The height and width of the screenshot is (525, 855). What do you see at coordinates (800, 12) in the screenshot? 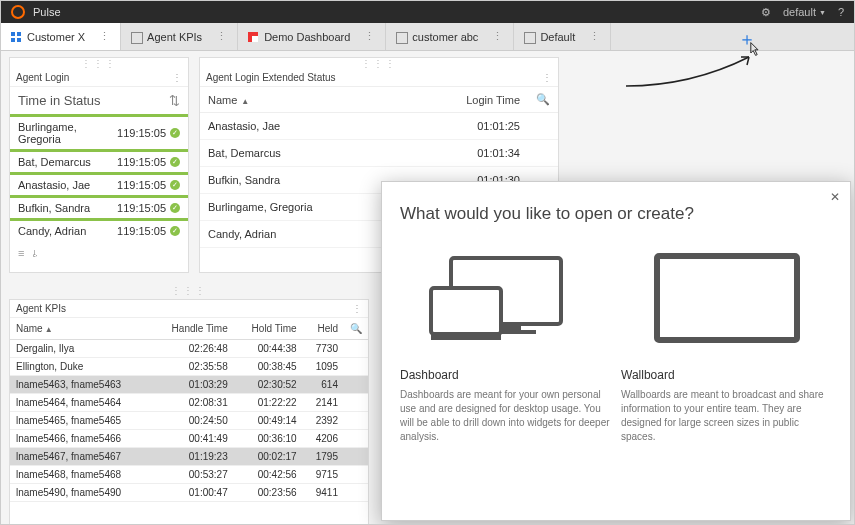
I see `workspace-name: default` at bounding box center [800, 12].